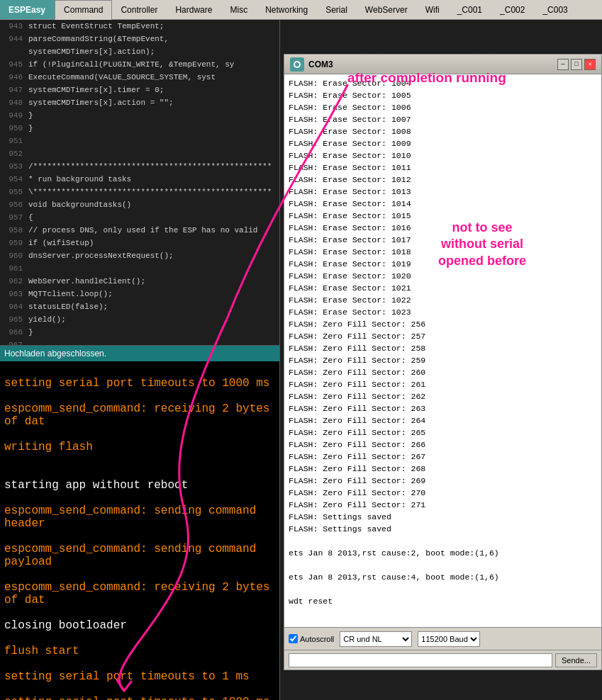 The width and height of the screenshot is (602, 700). I want to click on serial-title-text: COM3, so click(433, 64).